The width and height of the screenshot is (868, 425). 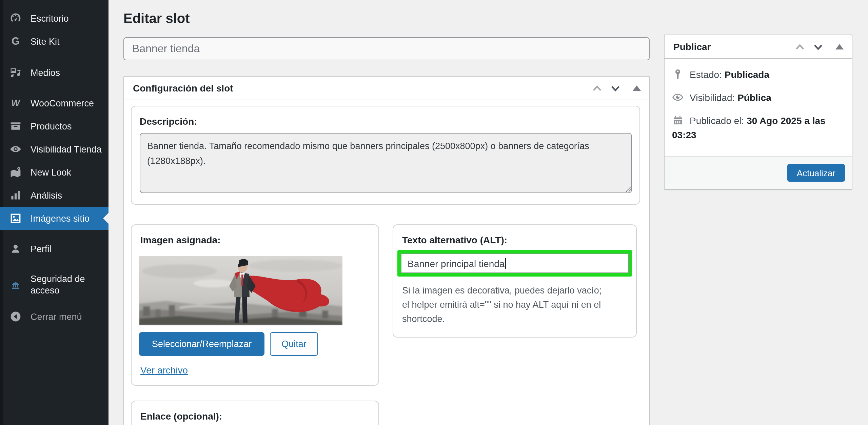 I want to click on sidebar-item-label: Seguridad de acceso, so click(x=64, y=285).